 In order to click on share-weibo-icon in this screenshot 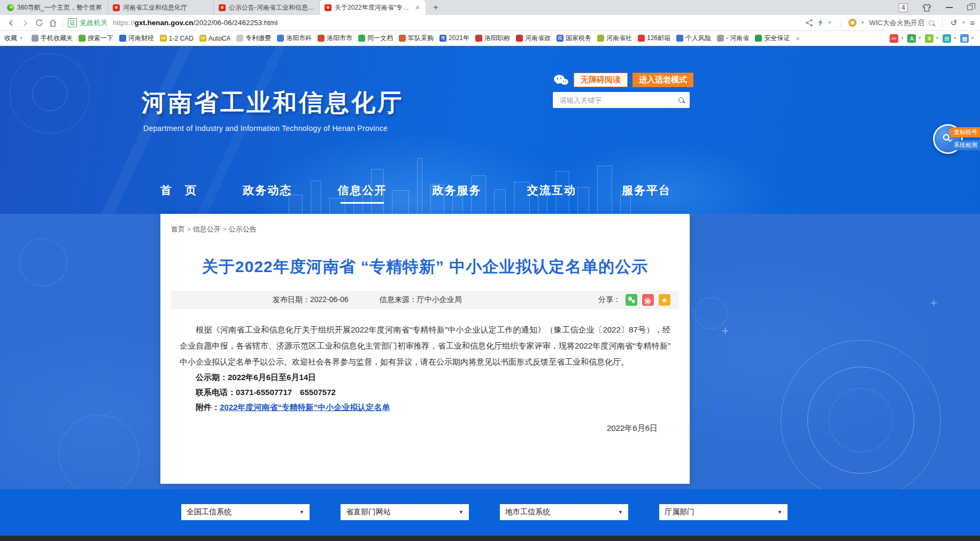, I will do `click(648, 300)`.